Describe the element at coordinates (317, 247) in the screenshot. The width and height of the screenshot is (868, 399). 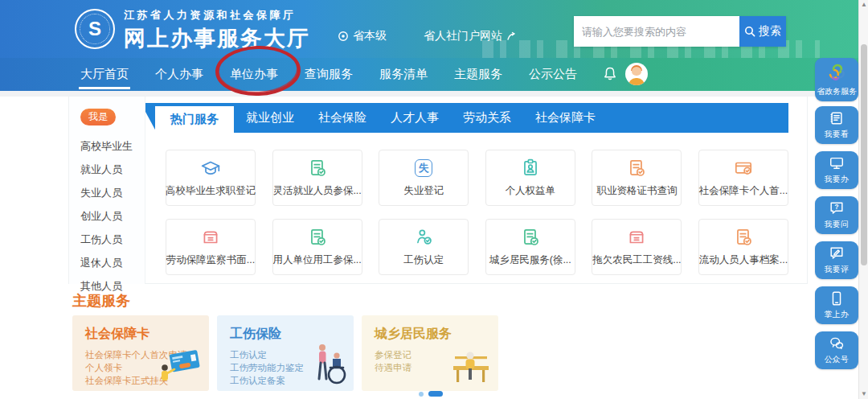
I see `service-card-7: 用人单位用工参保...` at that location.